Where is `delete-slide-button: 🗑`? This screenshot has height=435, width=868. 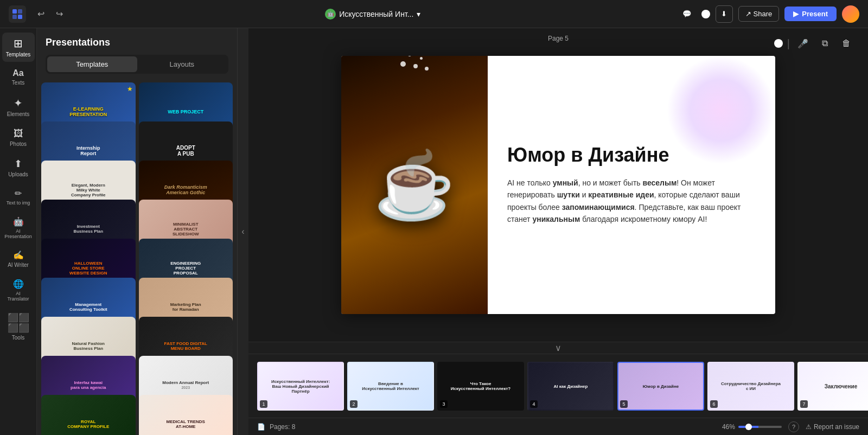 delete-slide-button: 🗑 is located at coordinates (846, 43).